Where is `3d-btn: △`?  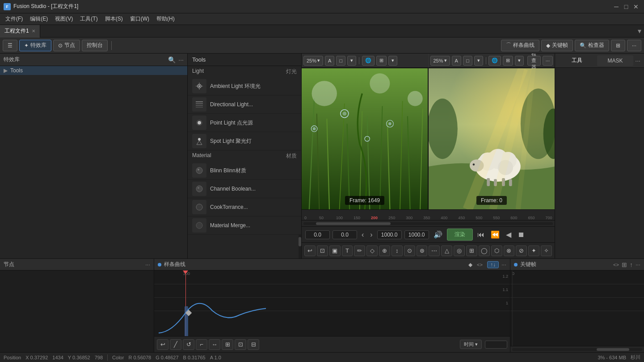
3d-btn: △ is located at coordinates (447, 251).